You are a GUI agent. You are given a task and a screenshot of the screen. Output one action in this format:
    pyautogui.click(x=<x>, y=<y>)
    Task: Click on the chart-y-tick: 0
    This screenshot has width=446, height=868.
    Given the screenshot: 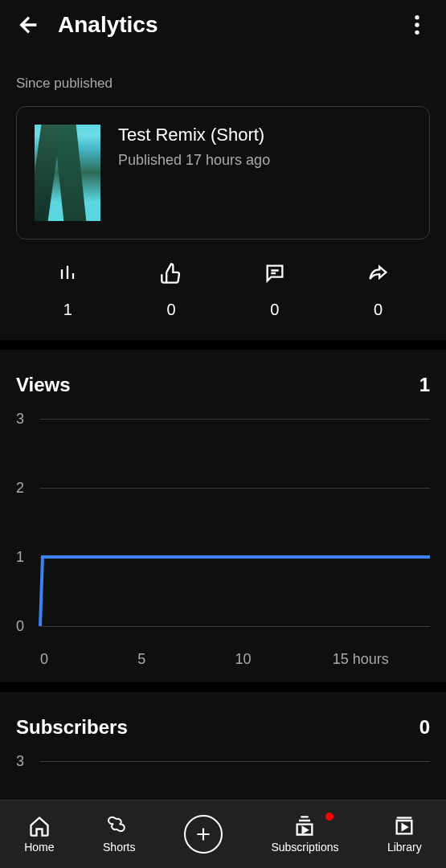 What is the action you would take?
    pyautogui.click(x=20, y=627)
    